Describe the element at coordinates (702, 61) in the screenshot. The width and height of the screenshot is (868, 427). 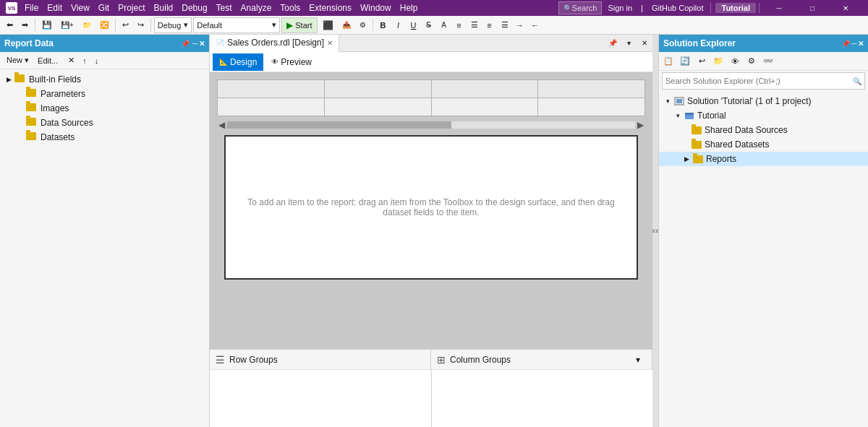
I see `sol-undo-btn: ↩` at that location.